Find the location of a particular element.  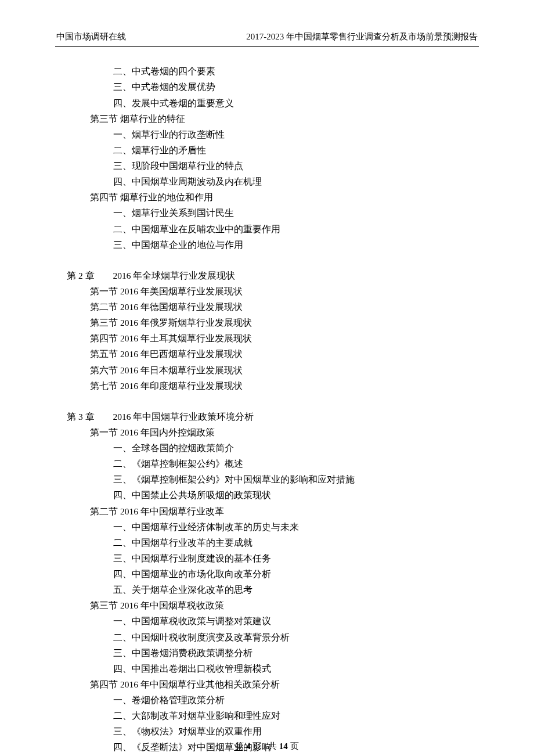

page-number: 第 4 页 / 共 14 页 is located at coordinates (267, 746).